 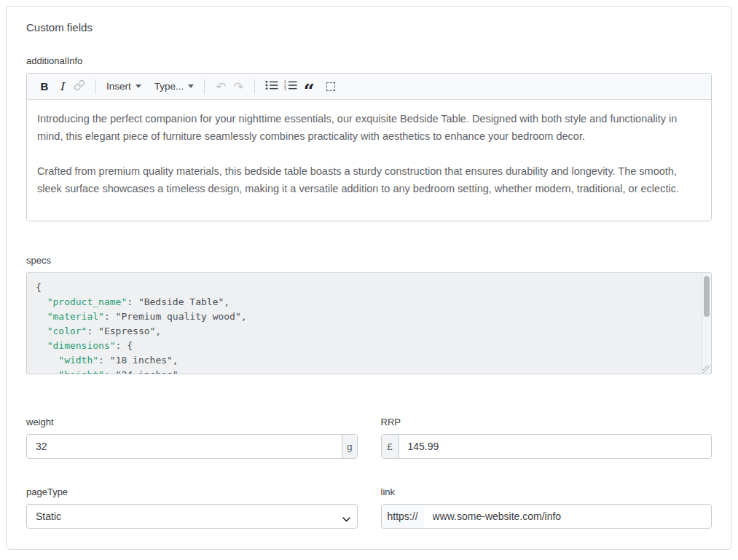 I want to click on code-line: {, so click(x=364, y=288).